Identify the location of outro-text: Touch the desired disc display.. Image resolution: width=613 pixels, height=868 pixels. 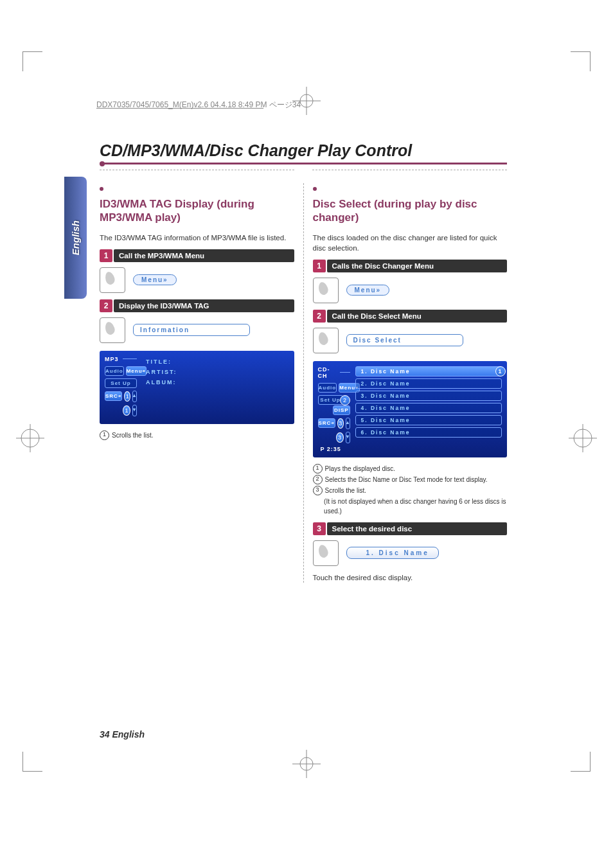
(410, 578).